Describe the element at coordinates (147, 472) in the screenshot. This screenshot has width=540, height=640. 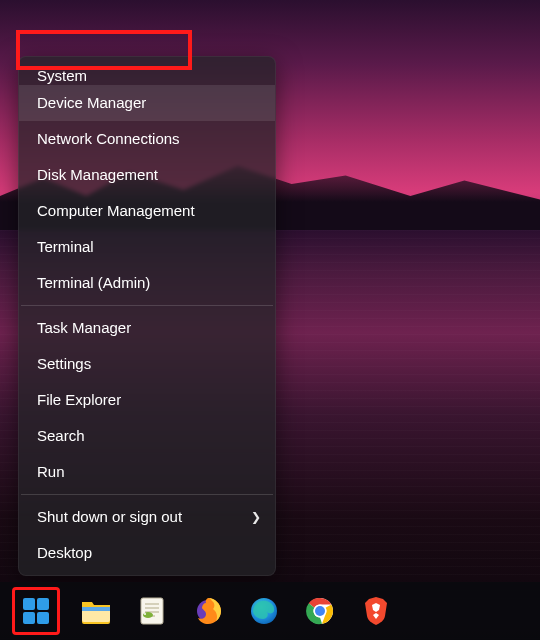
I see `menu-item-run: Run` at that location.